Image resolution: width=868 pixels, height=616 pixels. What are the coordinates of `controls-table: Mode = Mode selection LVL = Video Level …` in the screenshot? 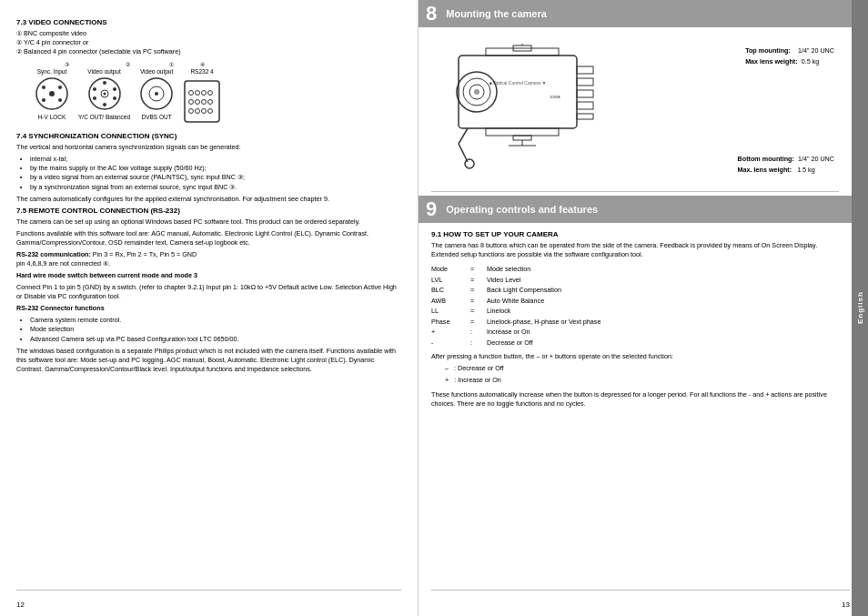 It's located at (635, 306).